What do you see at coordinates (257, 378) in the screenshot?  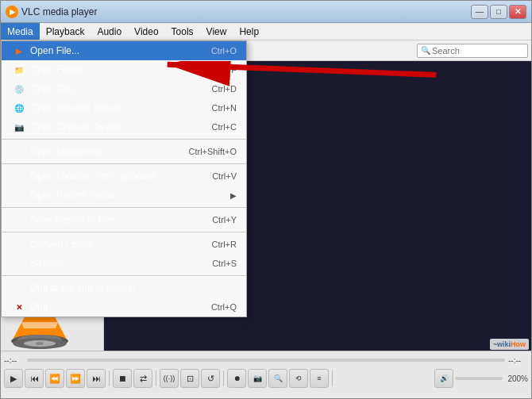 I see `snapshot-button: 📷` at bounding box center [257, 378].